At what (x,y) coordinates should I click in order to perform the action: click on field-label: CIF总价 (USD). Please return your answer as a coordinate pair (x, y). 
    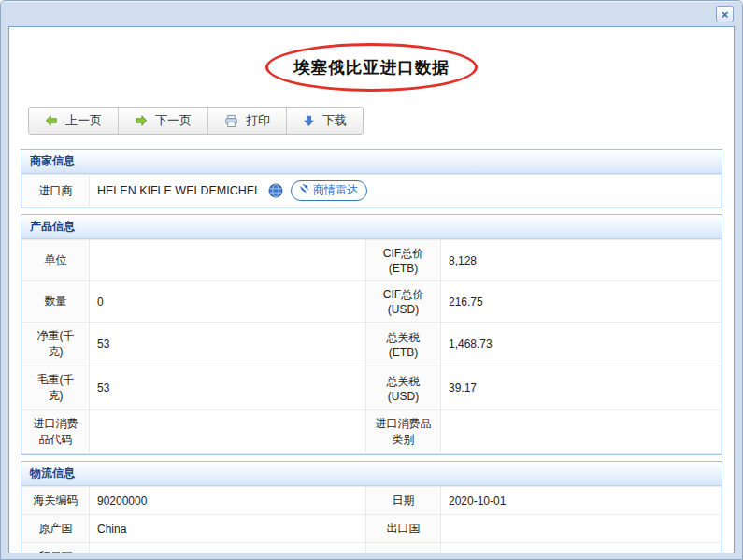
    Looking at the image, I should click on (404, 302).